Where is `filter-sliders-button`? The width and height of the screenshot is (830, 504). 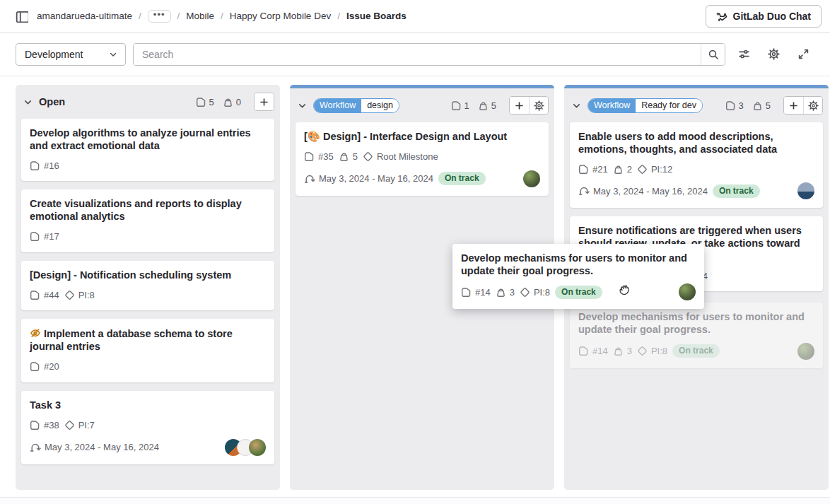
filter-sliders-button is located at coordinates (744, 54).